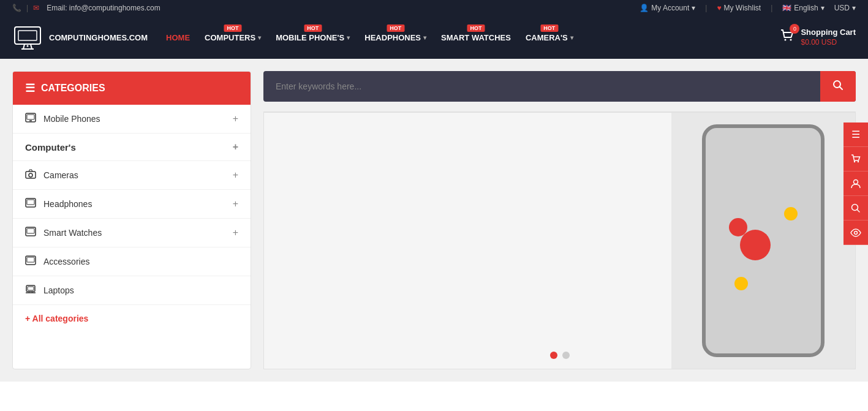 This screenshot has width=868, height=411. What do you see at coordinates (67, 204) in the screenshot?
I see `headphones-cat-label: Headphones` at bounding box center [67, 204].